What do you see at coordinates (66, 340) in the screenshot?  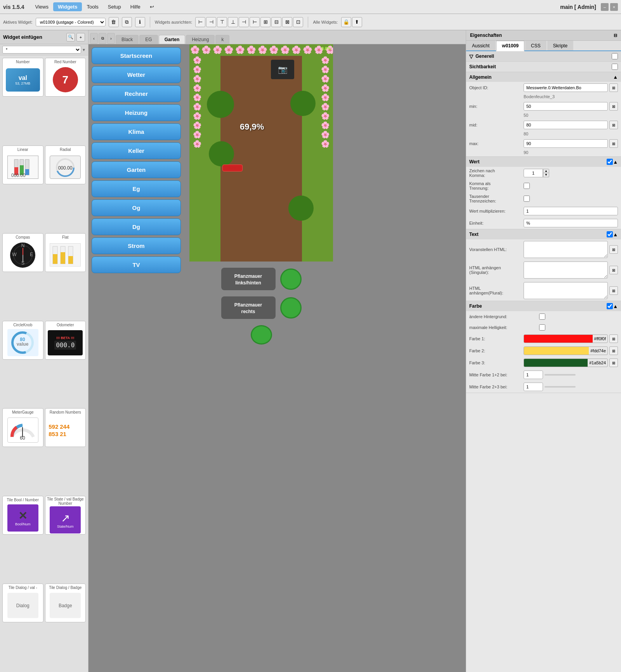 I see `widget-card-odometer: Odometer !!! BETA !!! 000.0` at bounding box center [66, 340].